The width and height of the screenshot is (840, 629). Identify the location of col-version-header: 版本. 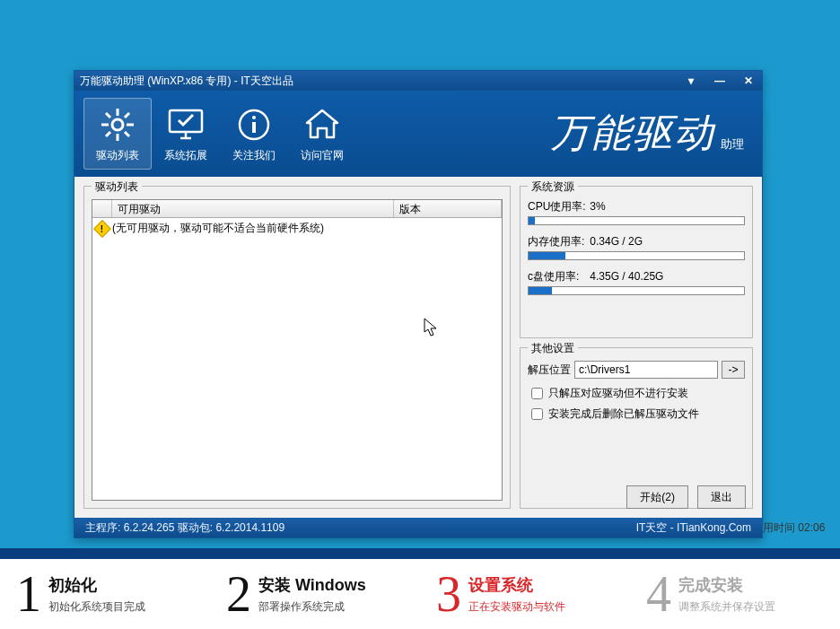
(448, 208).